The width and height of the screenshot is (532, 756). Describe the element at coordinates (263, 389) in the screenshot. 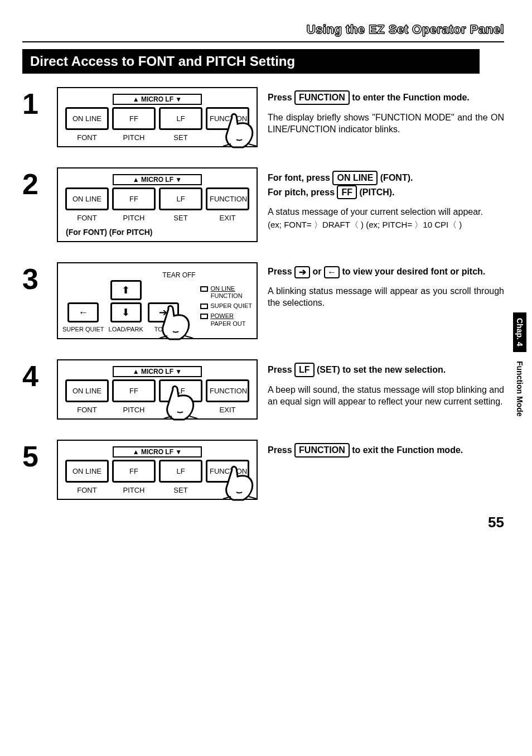

I see `step-4: 4 ▲ MICRO LF ▼ ON LINE FF LF FUNCTION FO…` at that location.